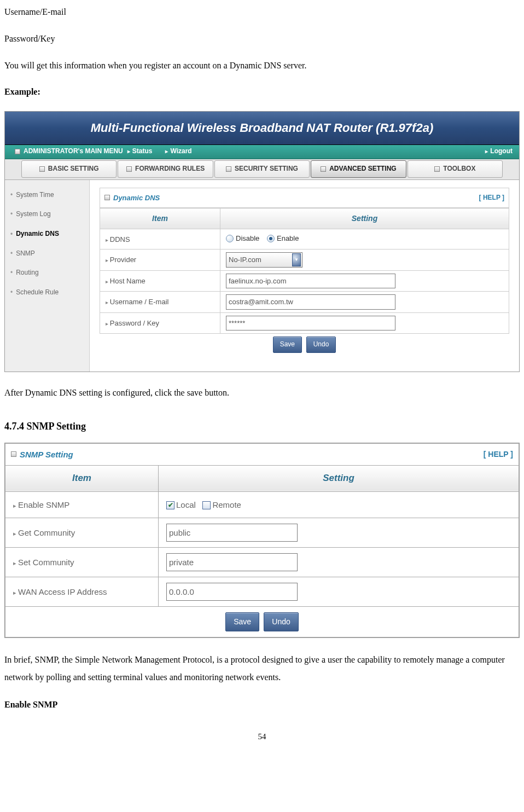 This screenshot has width=524, height=812. Describe the element at coordinates (311, 281) in the screenshot. I see `hostname-input: faelinux.no-ip.com` at that location.